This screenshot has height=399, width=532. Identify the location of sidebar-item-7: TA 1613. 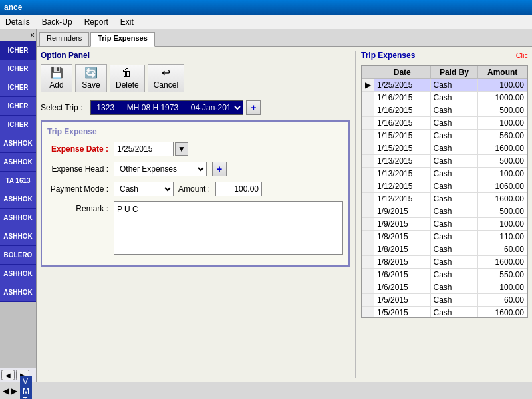
(18, 181).